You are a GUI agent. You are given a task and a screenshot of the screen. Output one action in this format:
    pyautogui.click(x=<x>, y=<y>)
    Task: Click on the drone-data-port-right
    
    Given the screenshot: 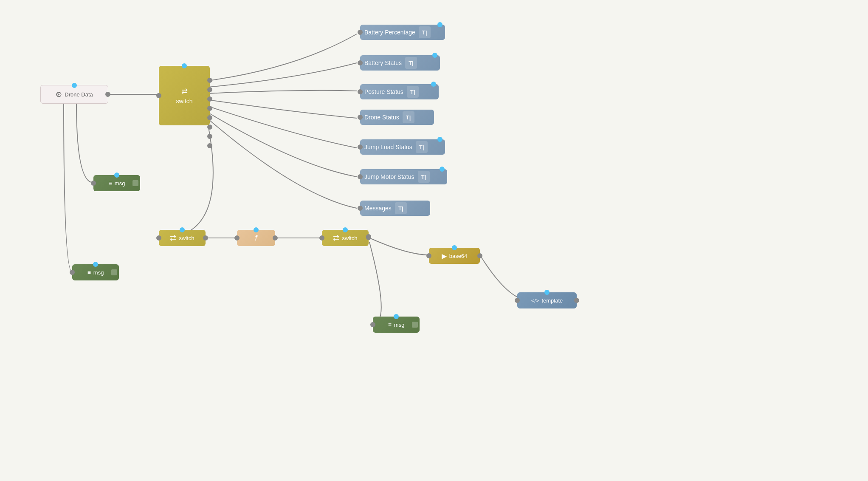 What is the action you would take?
    pyautogui.click(x=108, y=94)
    